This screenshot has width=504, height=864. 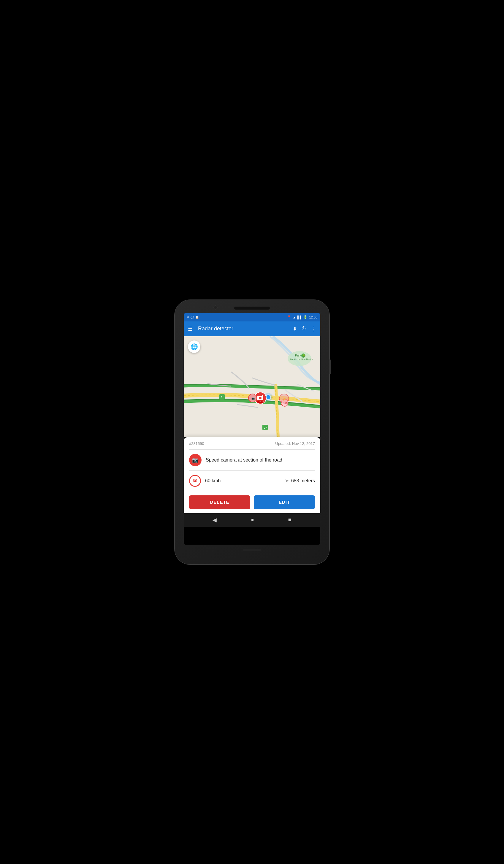 What do you see at coordinates (252, 387) in the screenshot?
I see `map-svg: Park Zorrilla de San Martín 🌳 9 27 110` at bounding box center [252, 387].